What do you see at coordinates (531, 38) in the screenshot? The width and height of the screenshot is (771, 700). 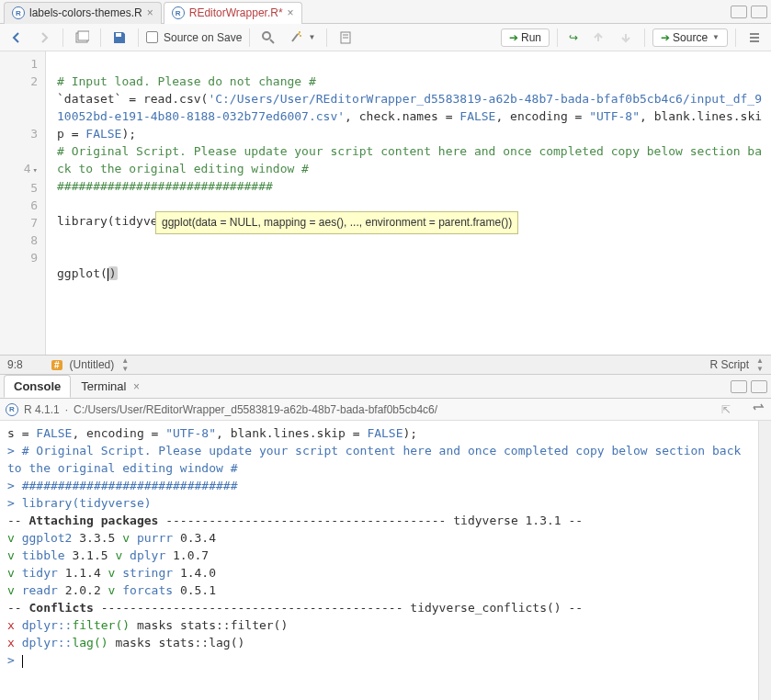 I see `run-label: Run` at bounding box center [531, 38].